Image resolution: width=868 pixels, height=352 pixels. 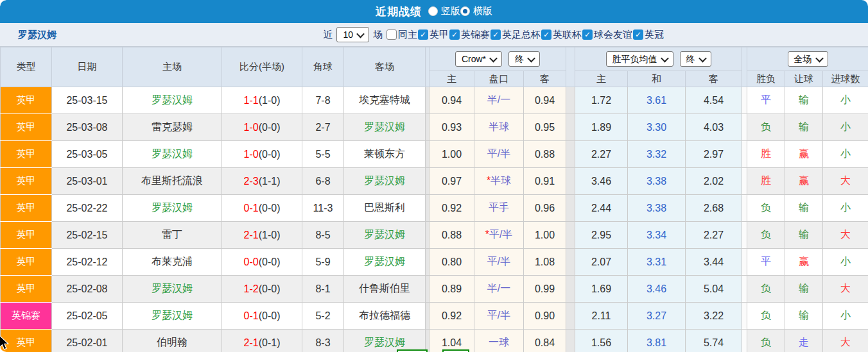 What do you see at coordinates (455, 35) in the screenshot?
I see `checkbox-2: ✓` at bounding box center [455, 35].